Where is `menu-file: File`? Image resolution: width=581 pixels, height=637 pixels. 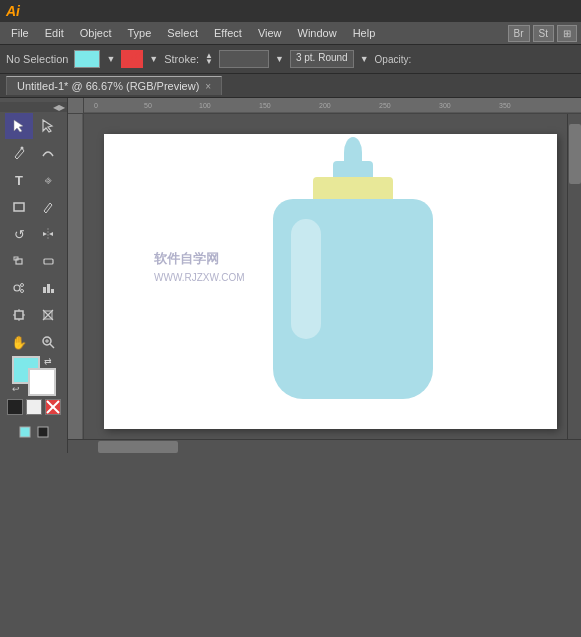
menu-file: File is located at coordinates (20, 33).